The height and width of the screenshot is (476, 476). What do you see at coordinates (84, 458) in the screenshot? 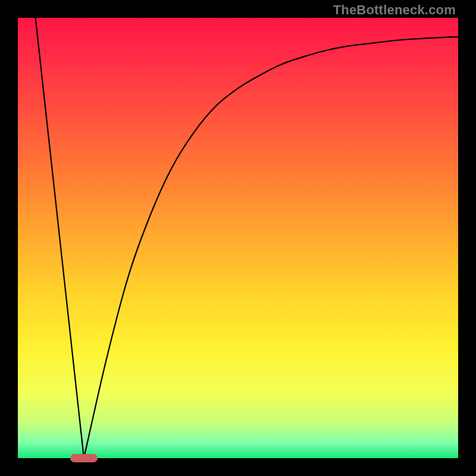
I see `bottleneck-marker` at bounding box center [84, 458].